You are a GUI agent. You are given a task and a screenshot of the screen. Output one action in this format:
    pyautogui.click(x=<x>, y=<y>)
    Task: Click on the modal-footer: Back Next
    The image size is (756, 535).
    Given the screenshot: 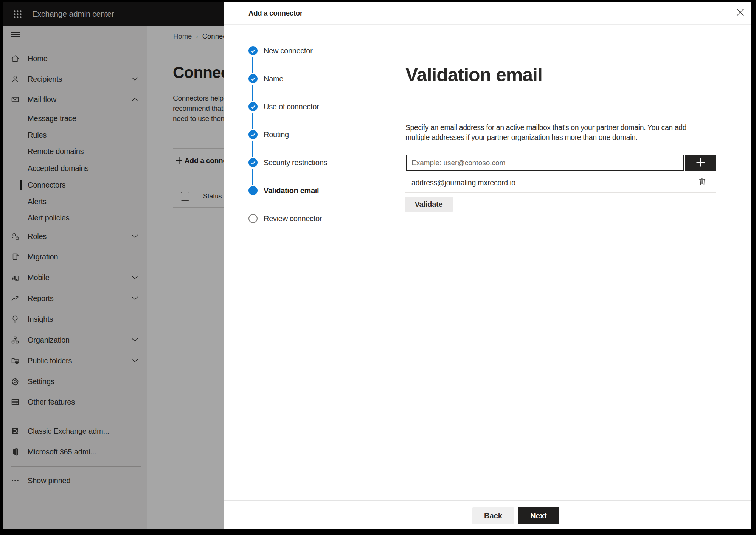 What is the action you would take?
    pyautogui.click(x=487, y=515)
    